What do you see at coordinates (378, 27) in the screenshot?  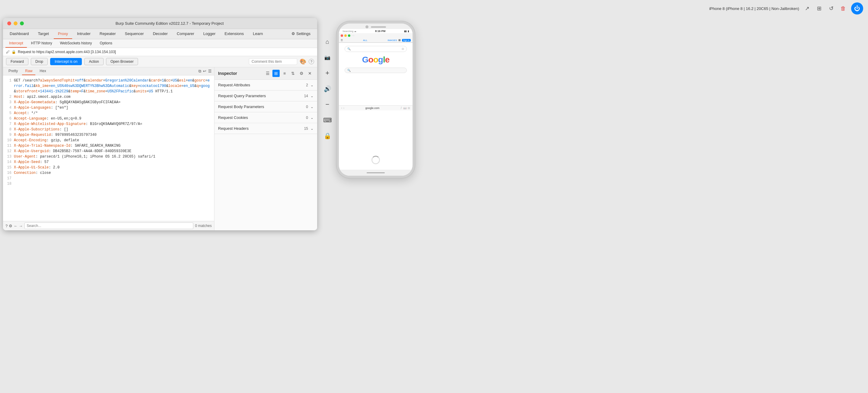 I see `iphone-speaker` at bounding box center [378, 27].